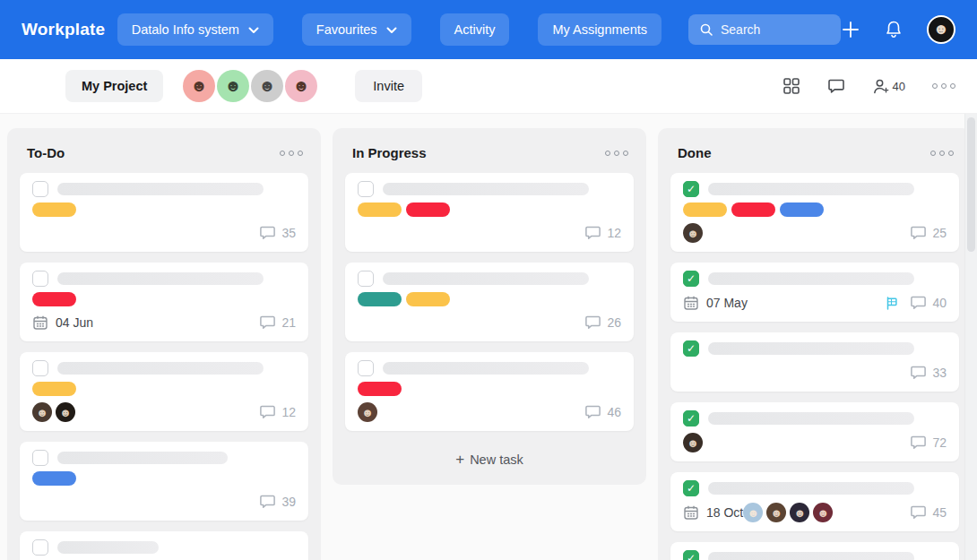  I want to click on due-date: 07 May, so click(715, 303).